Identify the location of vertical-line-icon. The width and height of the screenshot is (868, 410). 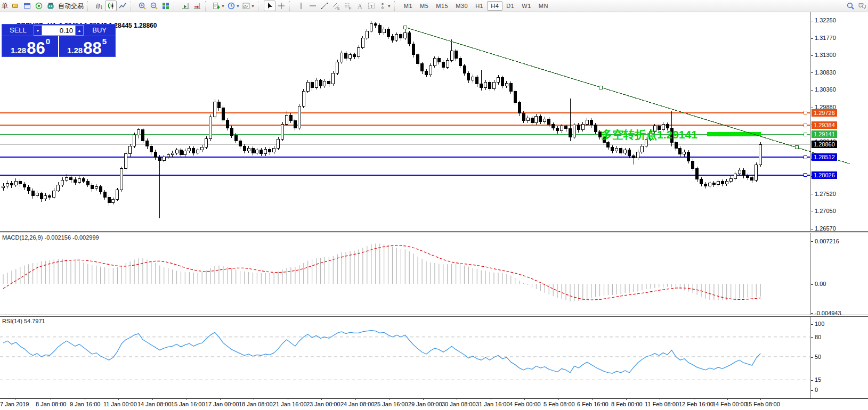
(301, 6).